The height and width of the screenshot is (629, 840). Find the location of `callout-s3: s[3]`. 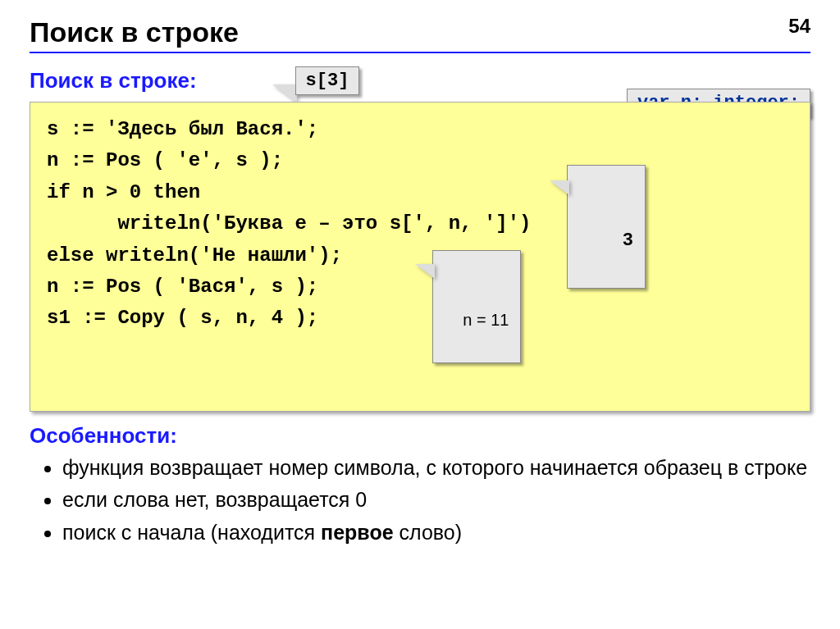

callout-s3: s[3] is located at coordinates (328, 80).